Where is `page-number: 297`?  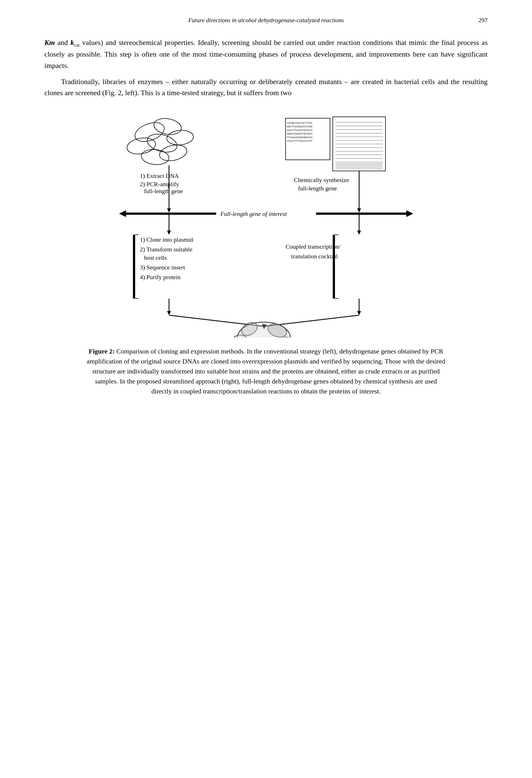 page-number: 297 is located at coordinates (479, 20).